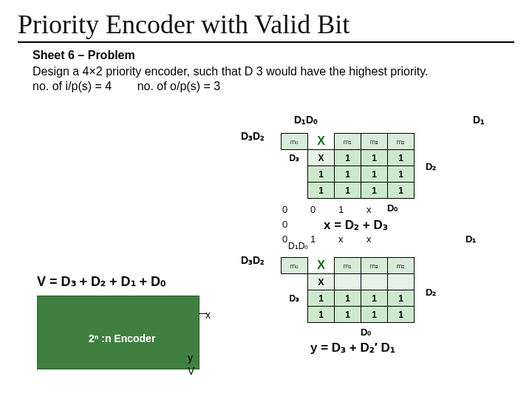 The width and height of the screenshot is (532, 399). Describe the element at coordinates (313, 210) in the screenshot. I see `midcol-2a: 0` at that location.